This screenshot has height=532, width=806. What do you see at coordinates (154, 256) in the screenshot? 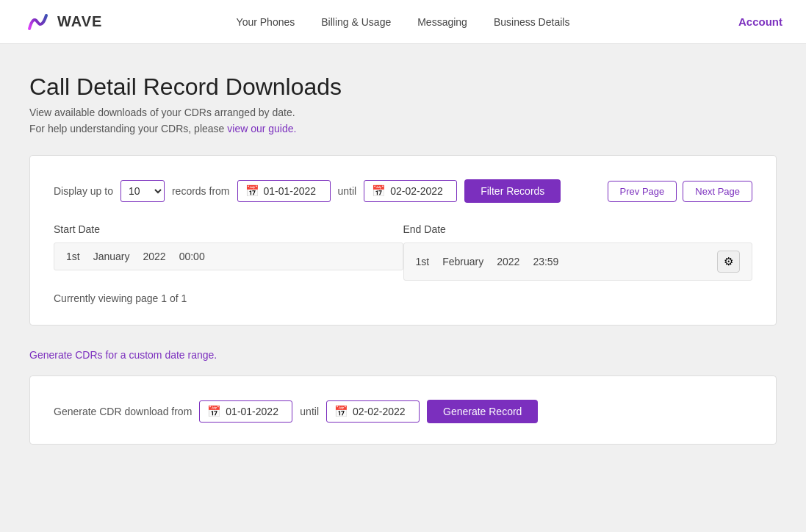
I see `start-year: 2022` at bounding box center [154, 256].